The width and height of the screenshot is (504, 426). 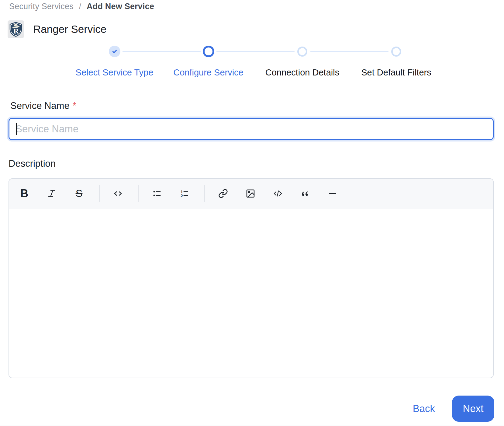 I want to click on bullet-list-icon, so click(x=157, y=194).